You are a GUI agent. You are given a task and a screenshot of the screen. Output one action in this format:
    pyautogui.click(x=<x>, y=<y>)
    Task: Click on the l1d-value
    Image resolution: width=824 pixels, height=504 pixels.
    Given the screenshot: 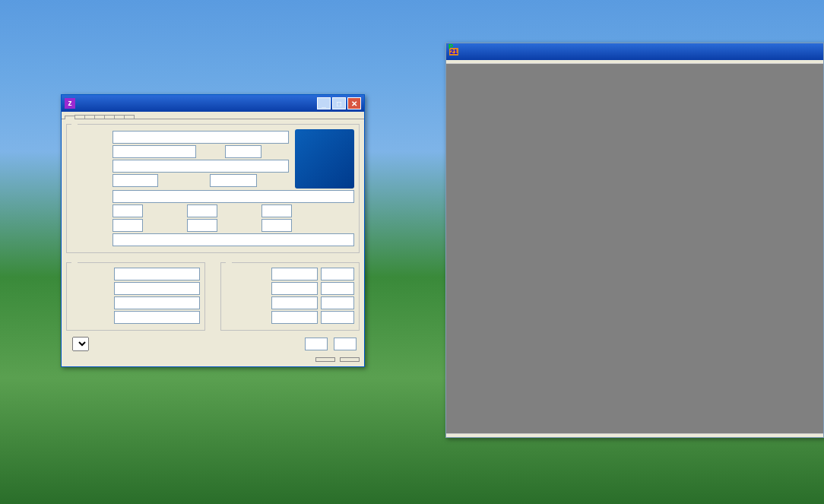 What is the action you would take?
    pyautogui.click(x=295, y=274)
    